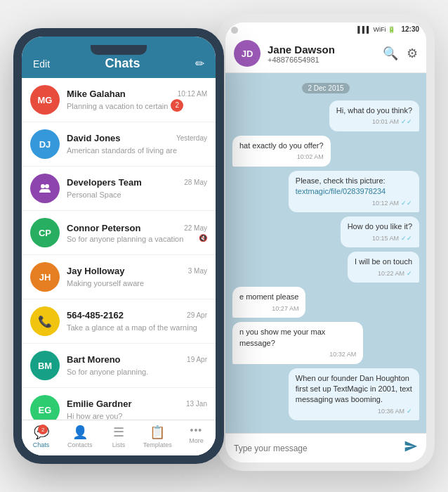 This screenshot has width=448, height=492. I want to click on message-bubble: n you show me your max message? 10:32 AM, so click(298, 343).